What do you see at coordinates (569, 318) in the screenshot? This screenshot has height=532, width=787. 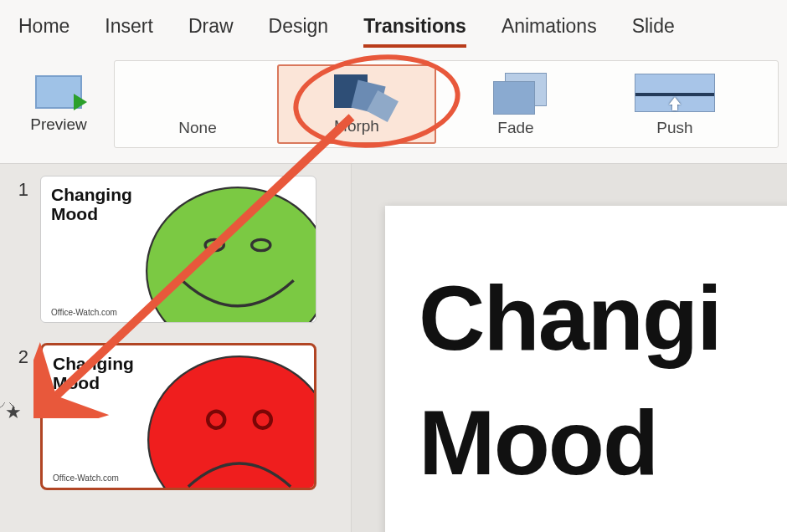 I see `slide-title-line1: Changi` at bounding box center [569, 318].